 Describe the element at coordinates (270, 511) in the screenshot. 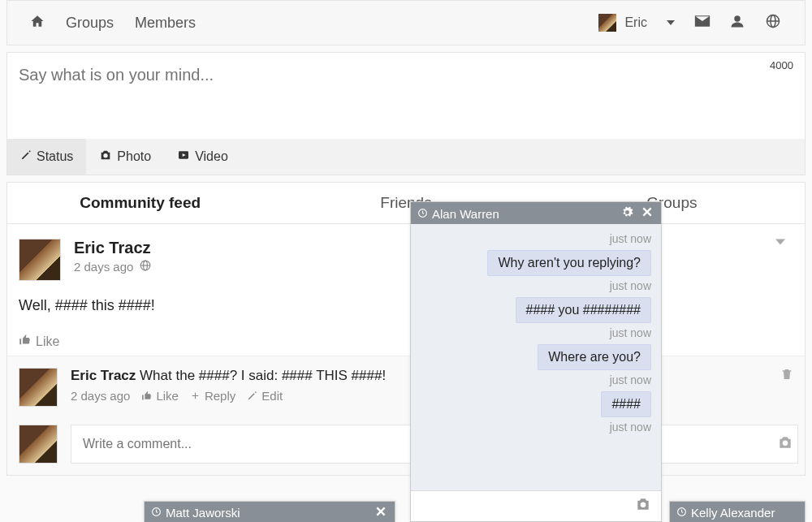

I see `chat-header: Matt Jaworski` at that location.